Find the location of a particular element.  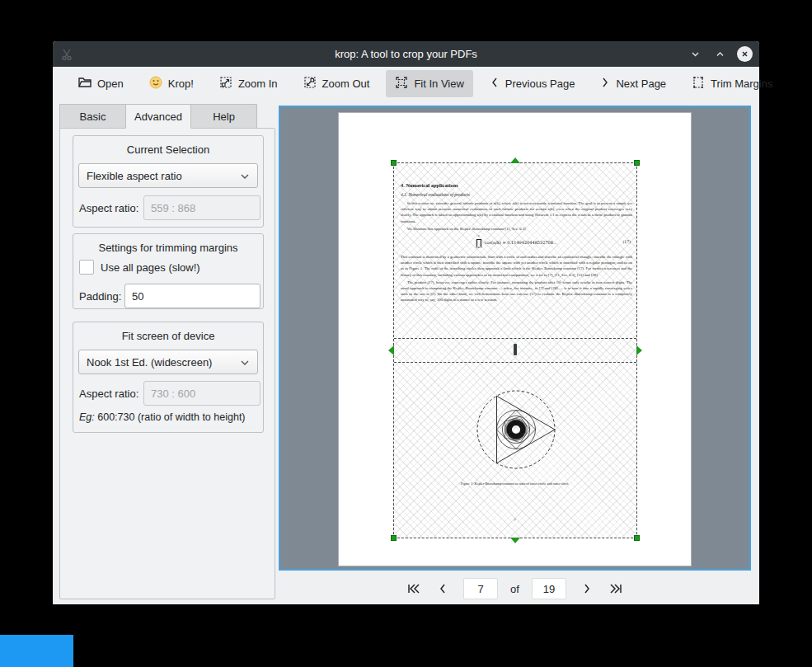

tab-advanced: Advanced is located at coordinates (158, 116).